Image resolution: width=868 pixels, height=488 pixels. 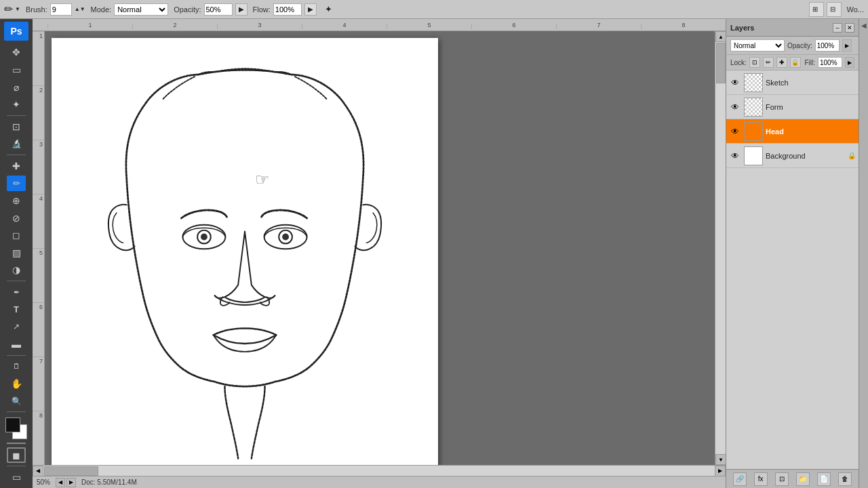 I want to click on fill-value-input, so click(x=830, y=62).